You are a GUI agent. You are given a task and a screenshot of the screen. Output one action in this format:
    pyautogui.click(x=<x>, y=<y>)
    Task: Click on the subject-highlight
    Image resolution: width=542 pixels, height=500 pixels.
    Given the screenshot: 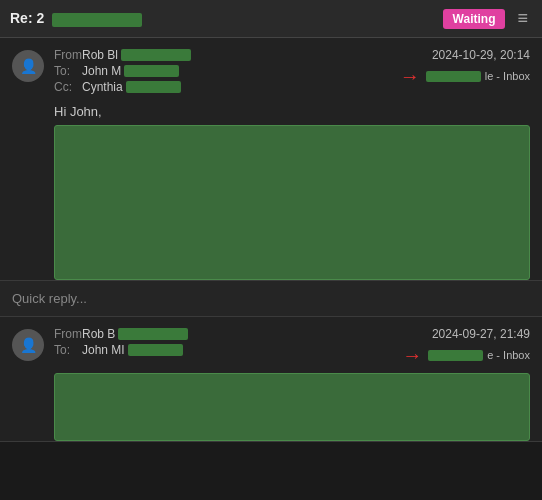 What is the action you would take?
    pyautogui.click(x=97, y=20)
    